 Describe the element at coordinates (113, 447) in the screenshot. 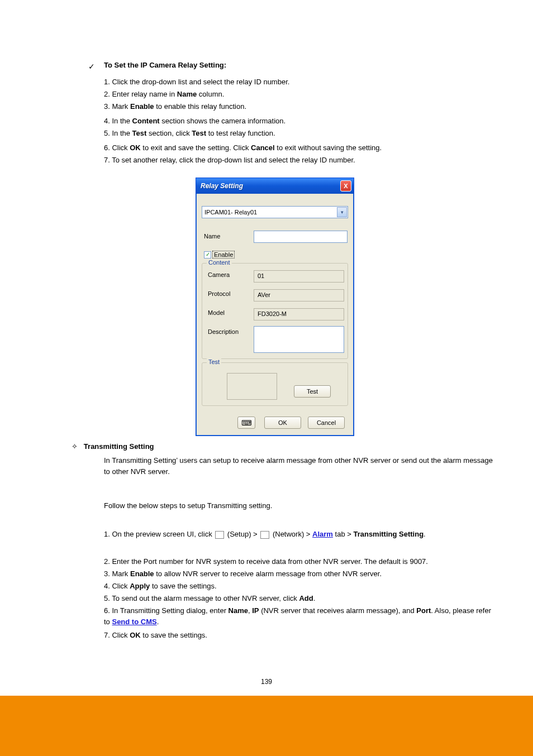

I see `diamond-bullet: ✧ Transmitting Setting` at that location.